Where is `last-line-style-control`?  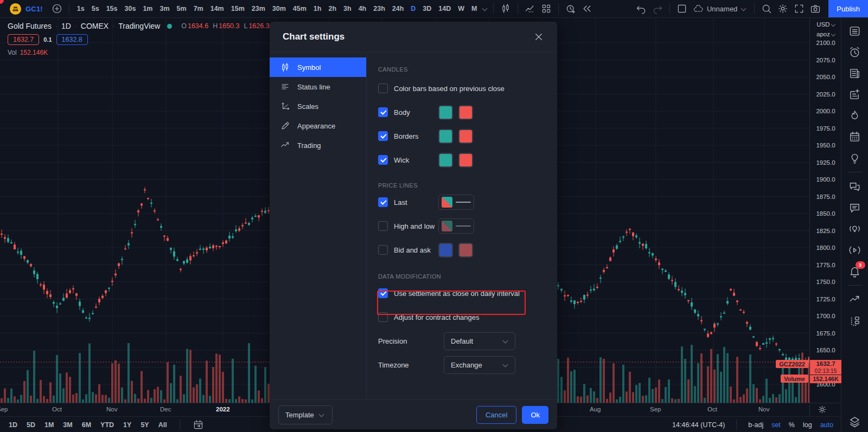 last-line-style-control is located at coordinates (456, 202).